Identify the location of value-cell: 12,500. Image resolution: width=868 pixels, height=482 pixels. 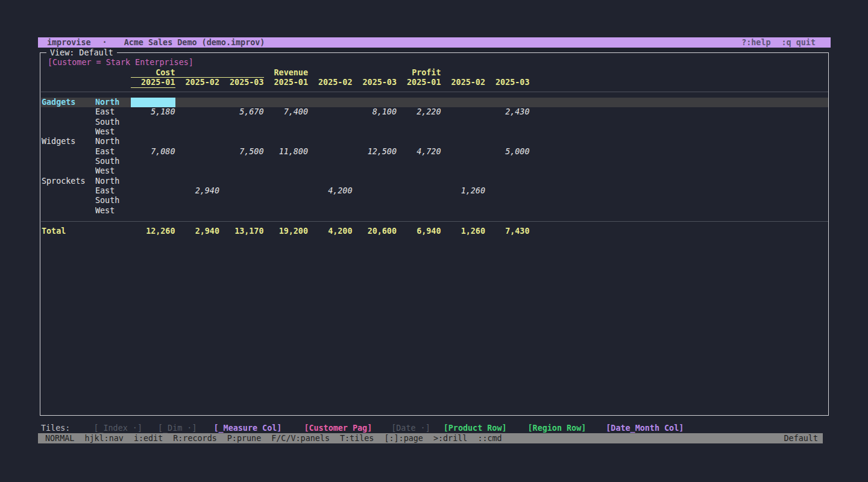
(375, 152).